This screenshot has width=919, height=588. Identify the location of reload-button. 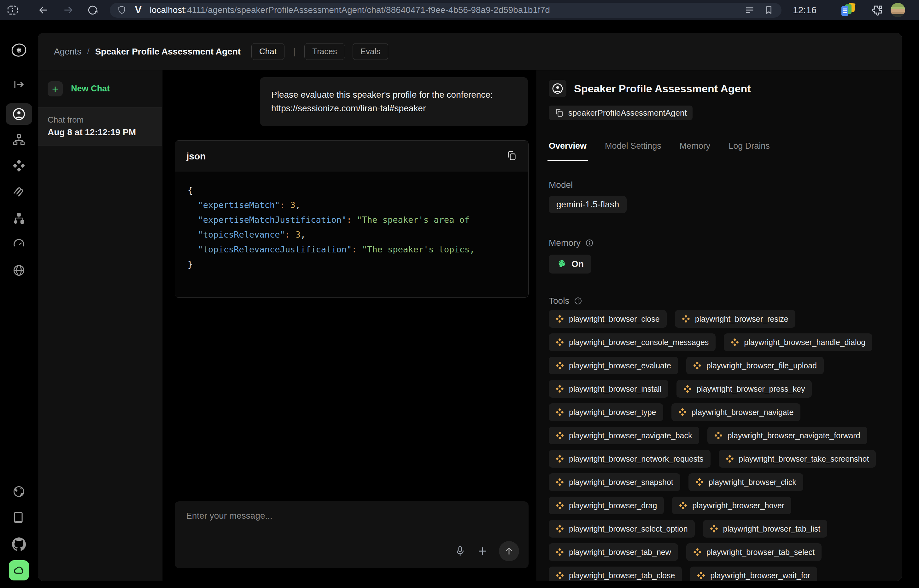
(92, 10).